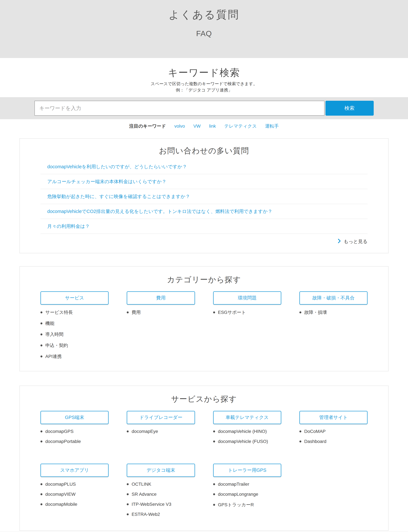 The width and height of the screenshot is (408, 532). Describe the element at coordinates (161, 499) in the screenshot. I see `service-items: OCTLINK SR Advance ITP-WebService V3 EST…` at that location.